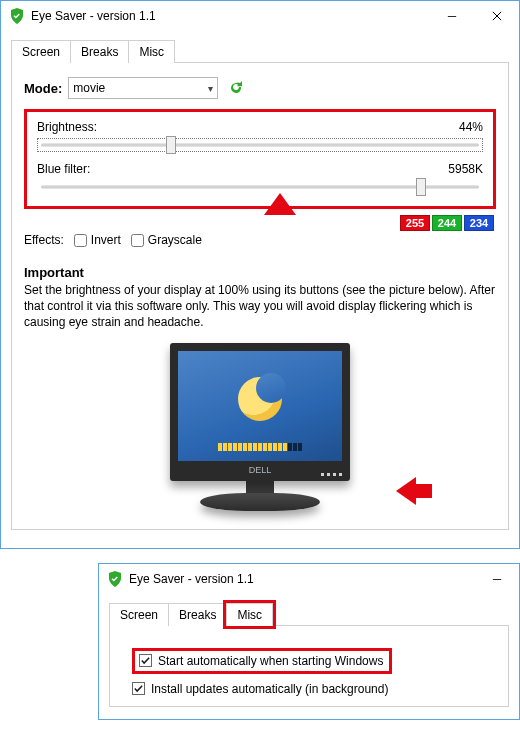 The height and width of the screenshot is (742, 520). Describe the element at coordinates (260, 231) in the screenshot. I see `below-sliders-row: Effects: Invert Grayscale 255 244 234` at that location.